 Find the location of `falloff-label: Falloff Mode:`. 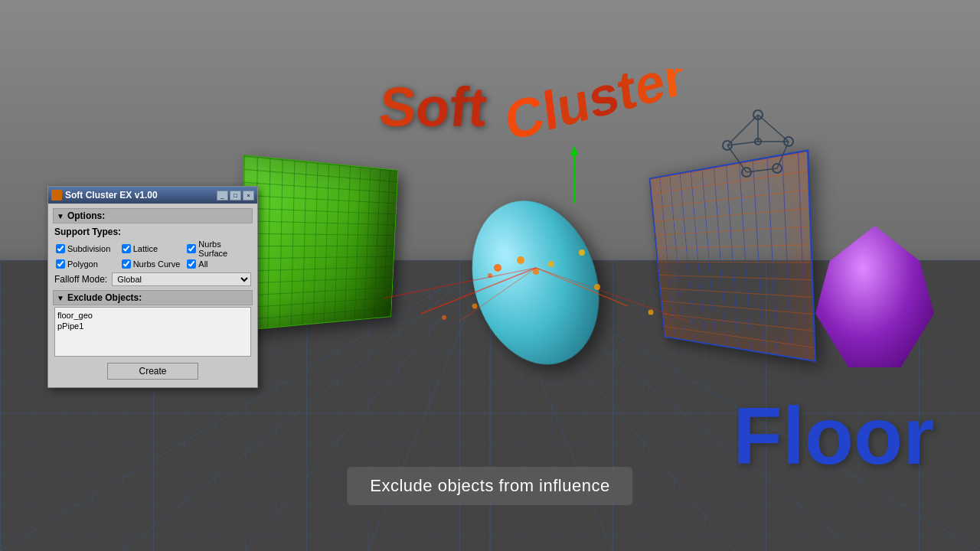

falloff-label: Falloff Mode: is located at coordinates (81, 279).